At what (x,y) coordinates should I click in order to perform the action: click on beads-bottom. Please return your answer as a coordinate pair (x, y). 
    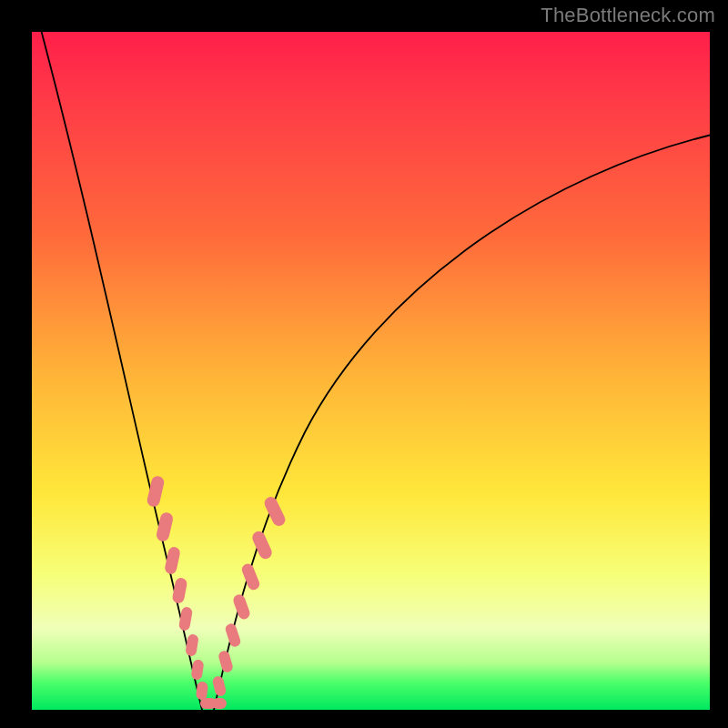
    Looking at the image, I should click on (213, 703).